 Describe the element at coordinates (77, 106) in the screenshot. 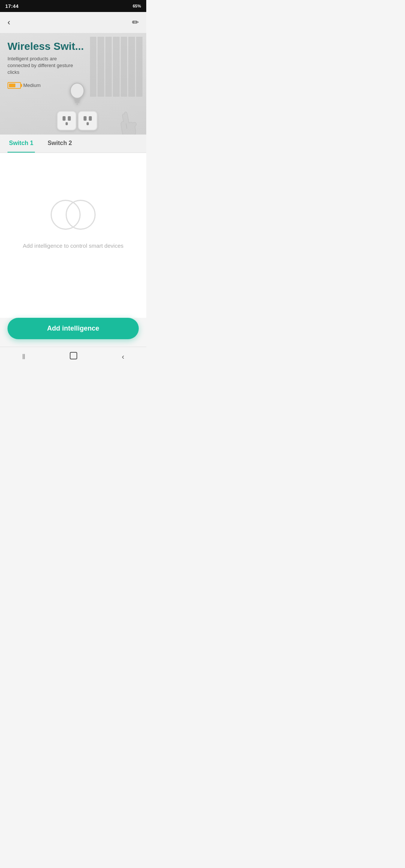

I see `hero-devices` at that location.